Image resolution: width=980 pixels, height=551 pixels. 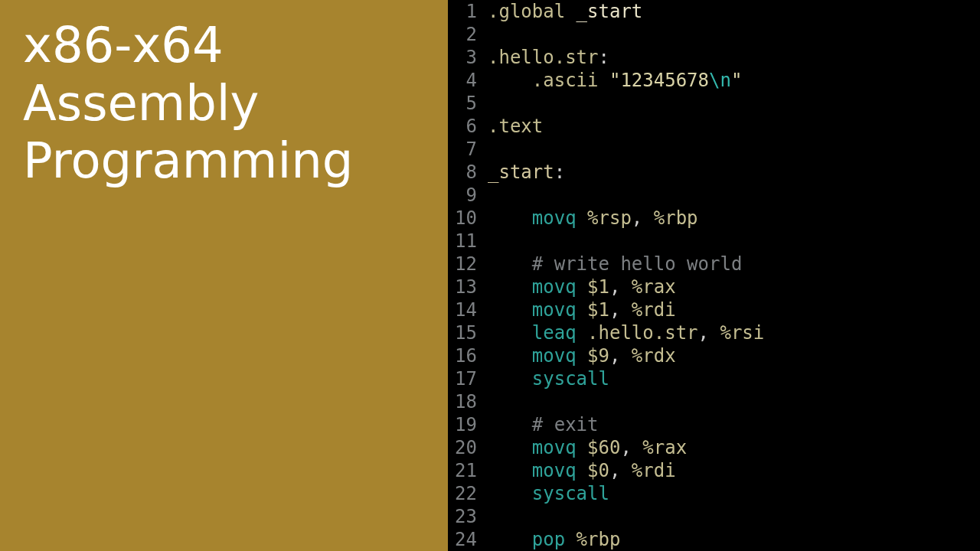 I want to click on code-content: movq %rsp, %rbp, so click(x=593, y=218).